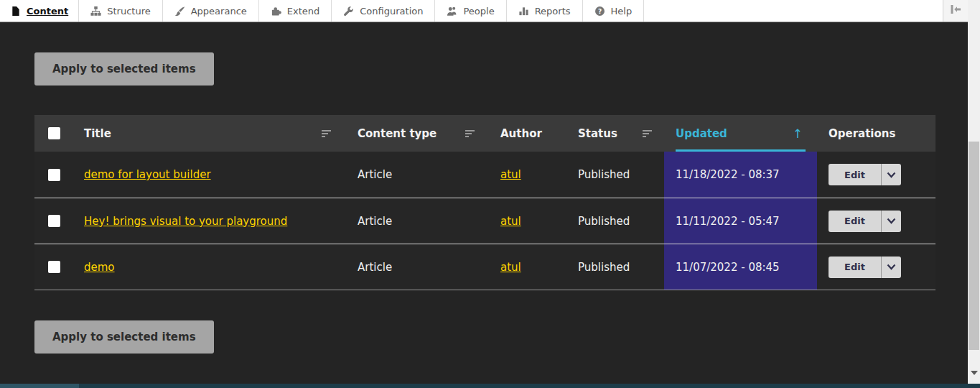  I want to click on content-title-link: Hey! brings visual to your playground, so click(185, 221).